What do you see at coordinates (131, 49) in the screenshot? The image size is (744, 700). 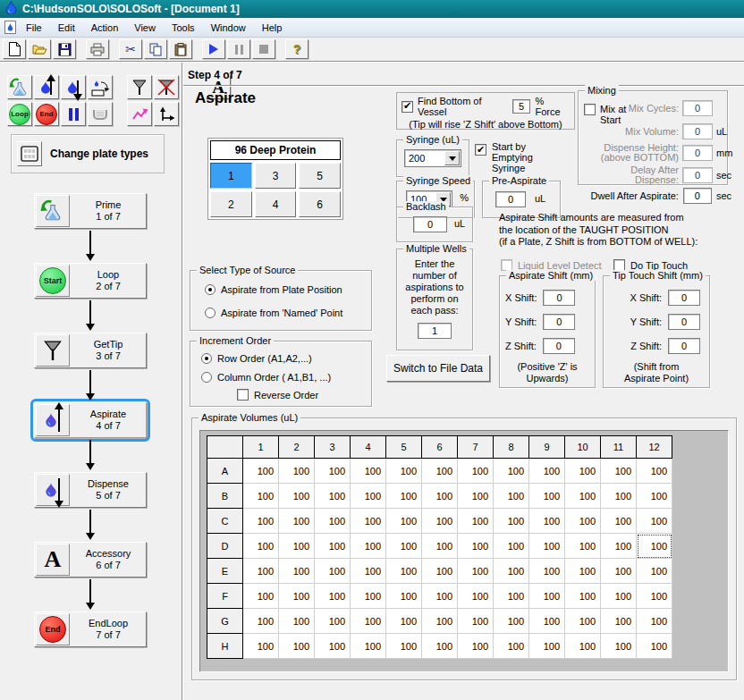 I see `cut-button: ✂` at bounding box center [131, 49].